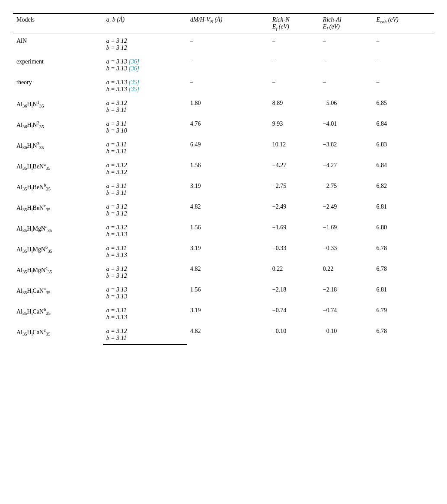  I want to click on dmhvn-cell: 1.80, so click(228, 107).